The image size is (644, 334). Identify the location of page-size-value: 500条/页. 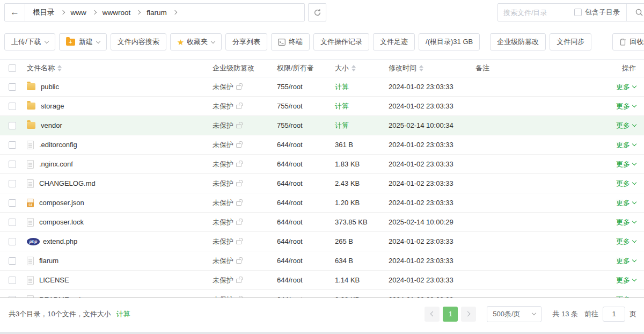
(507, 314).